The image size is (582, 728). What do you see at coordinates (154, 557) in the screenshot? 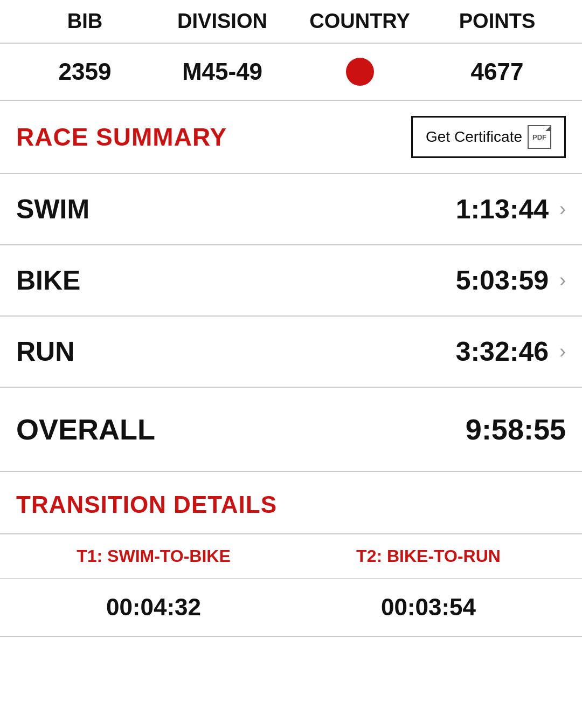
I see `t1-label: T1: SWIM-TO-BIKE` at bounding box center [154, 557].